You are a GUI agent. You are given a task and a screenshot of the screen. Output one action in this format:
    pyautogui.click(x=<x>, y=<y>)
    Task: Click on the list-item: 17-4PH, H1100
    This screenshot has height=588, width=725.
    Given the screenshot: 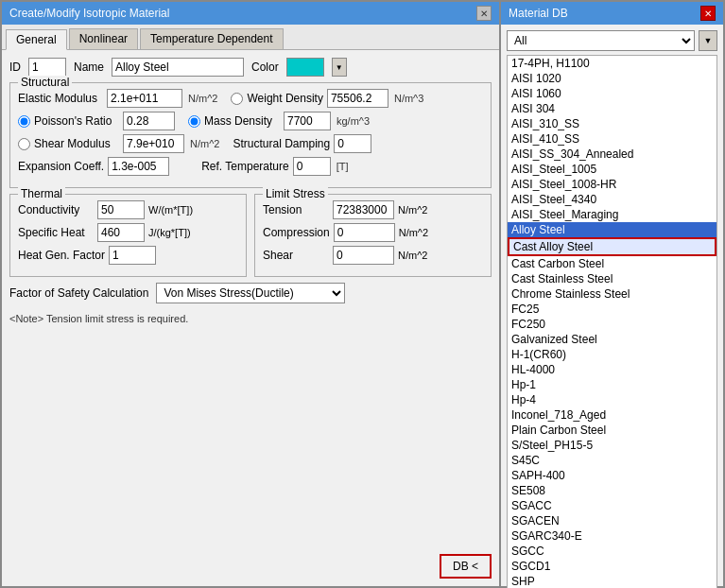 What is the action you would take?
    pyautogui.click(x=613, y=63)
    